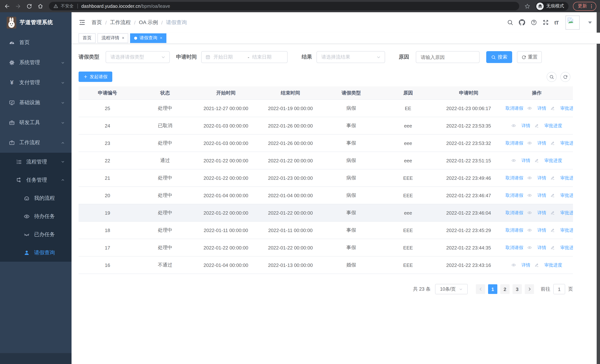  Describe the element at coordinates (29, 6) in the screenshot. I see `browser-reload-icon` at that location.